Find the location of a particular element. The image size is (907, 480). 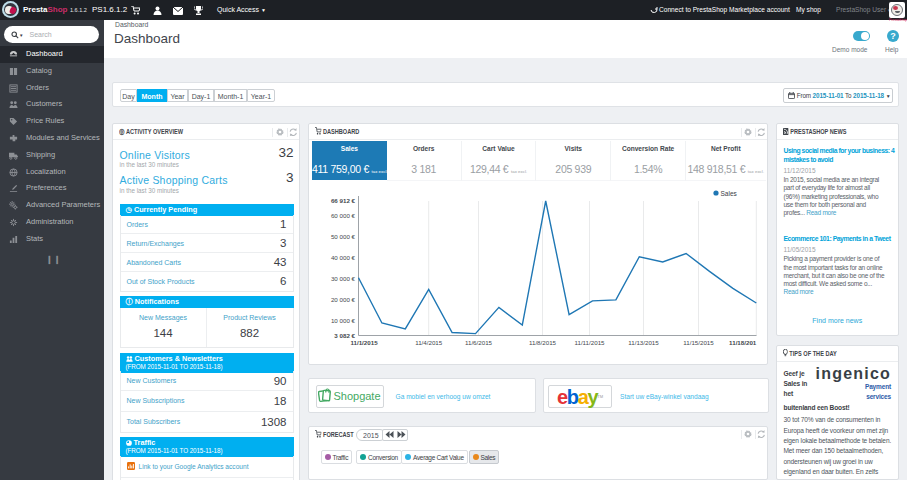

svg-text: 11/8/2015 is located at coordinates (542, 342).